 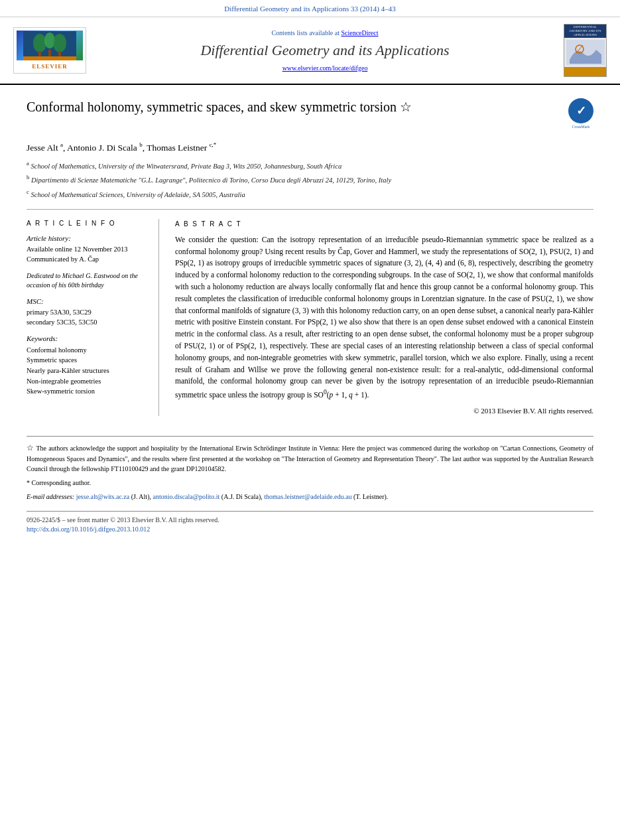 What do you see at coordinates (310, 496) in the screenshot?
I see `email-addresses: E-mail addresses: jesse.alt@wits.ac.za (…` at bounding box center [310, 496].